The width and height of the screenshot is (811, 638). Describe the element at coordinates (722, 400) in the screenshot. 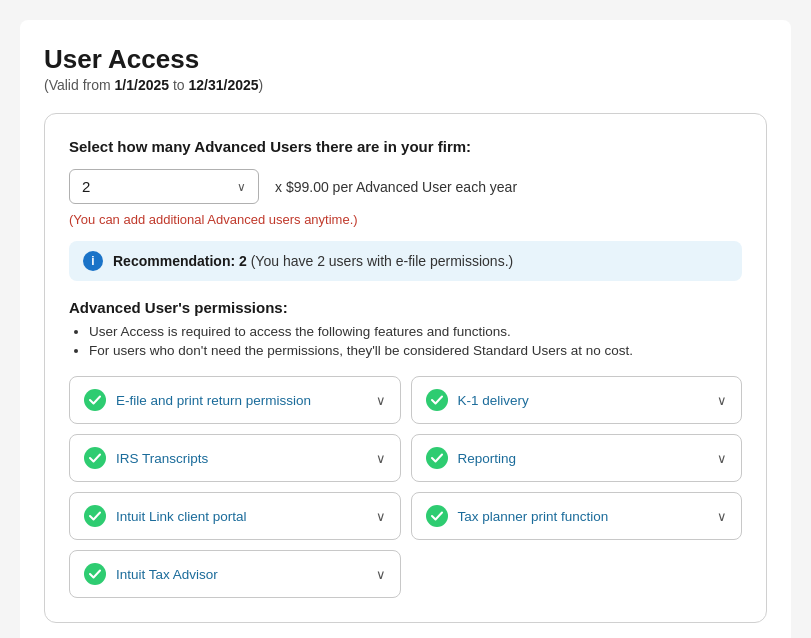

I see `feature-k1-chevron-icon: ∨` at that location.